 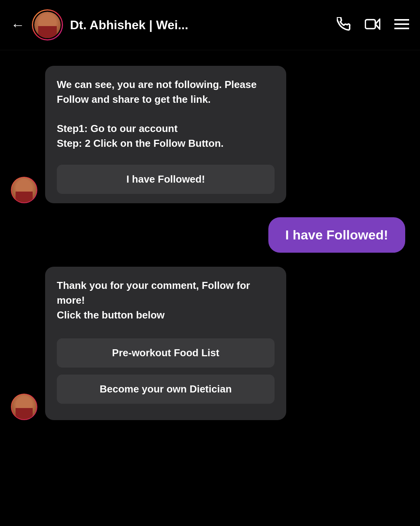 What do you see at coordinates (18, 25) in the screenshot?
I see `back-button: ←` at bounding box center [18, 25].